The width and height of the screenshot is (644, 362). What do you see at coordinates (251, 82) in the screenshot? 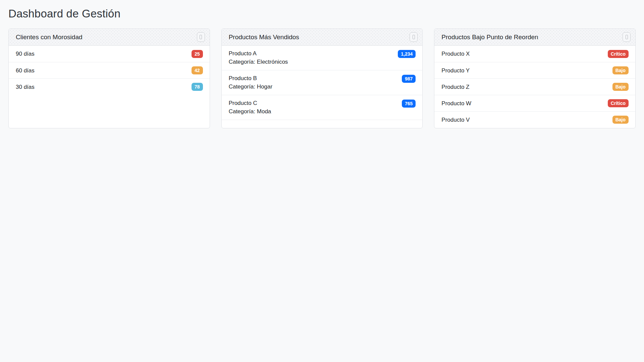
I see `item-text: Producto BCategoría: Hogar` at bounding box center [251, 82].